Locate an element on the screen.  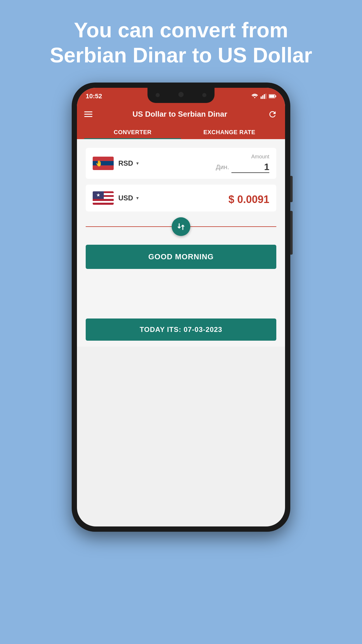
converted-amount: $ 0.0091 is located at coordinates (249, 200).